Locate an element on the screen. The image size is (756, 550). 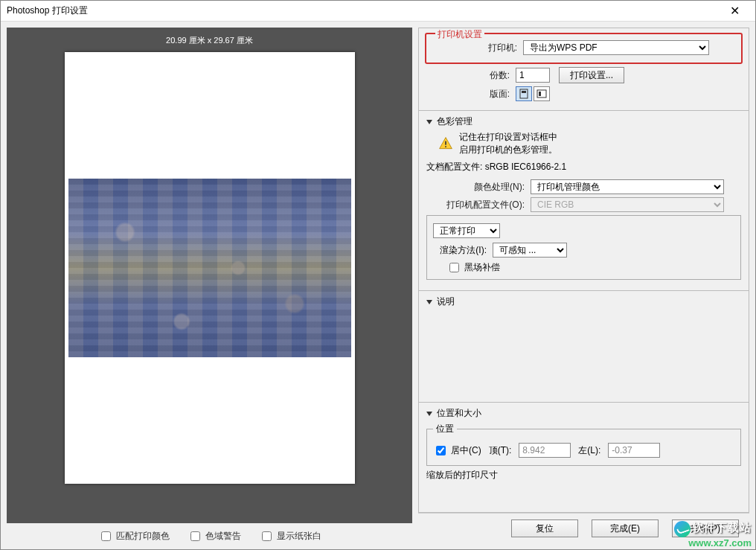
top-label: 顶(T): is located at coordinates (500, 451).